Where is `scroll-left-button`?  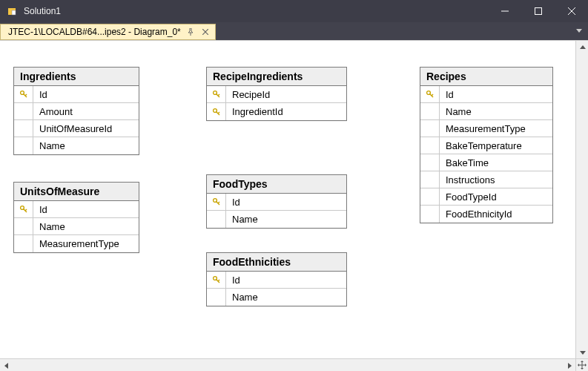 scroll-left-button is located at coordinates (6, 365).